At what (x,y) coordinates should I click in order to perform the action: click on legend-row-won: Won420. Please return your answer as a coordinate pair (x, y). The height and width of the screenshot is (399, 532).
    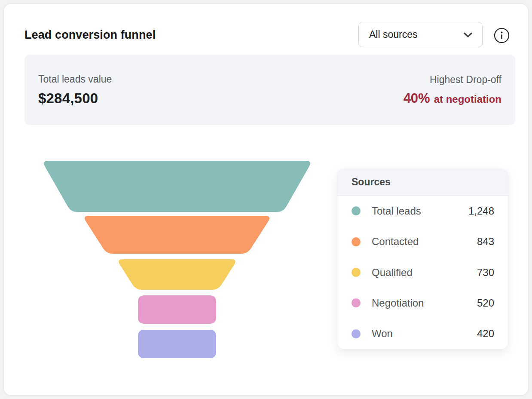
    Looking at the image, I should click on (423, 334).